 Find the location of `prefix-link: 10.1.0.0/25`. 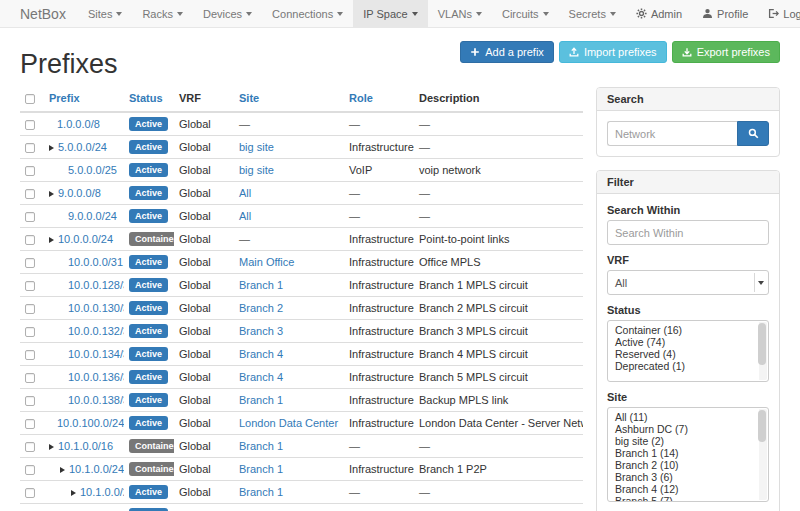

prefix-link: 10.1.0.0/25 is located at coordinates (102, 492).